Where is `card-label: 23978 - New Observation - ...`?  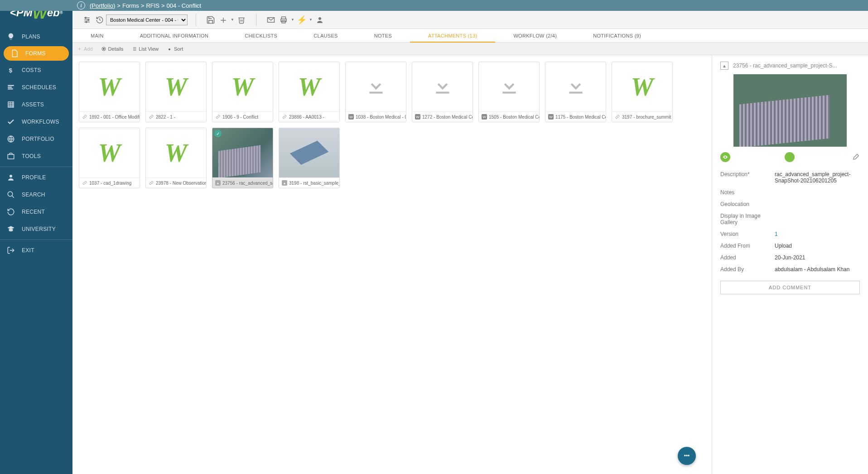
card-label: 23978 - New Observation - ... is located at coordinates (176, 183).